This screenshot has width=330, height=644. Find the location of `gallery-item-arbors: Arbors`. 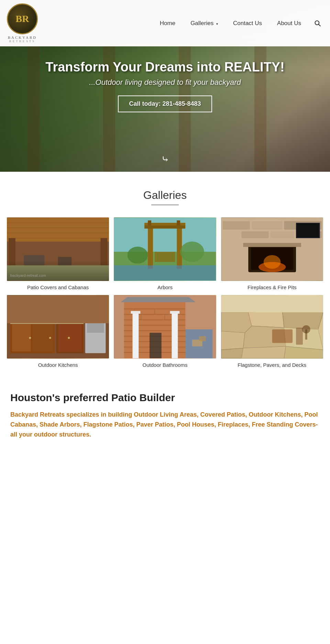

gallery-item-arbors: Arbors is located at coordinates (165, 254).